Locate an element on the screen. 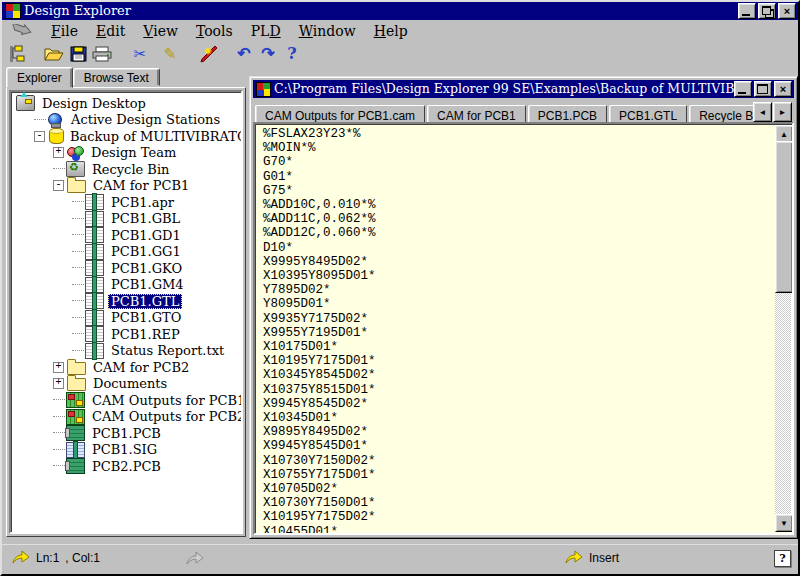 The image size is (800, 576). gerber-line: X10755Y7175D01* is located at coordinates (518, 475).